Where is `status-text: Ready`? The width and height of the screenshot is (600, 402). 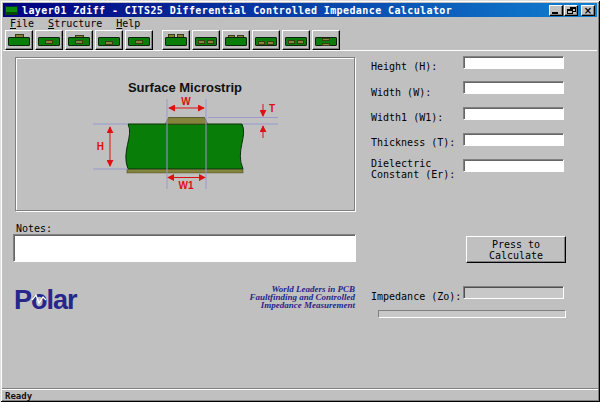
status-text: Ready is located at coordinates (18, 396).